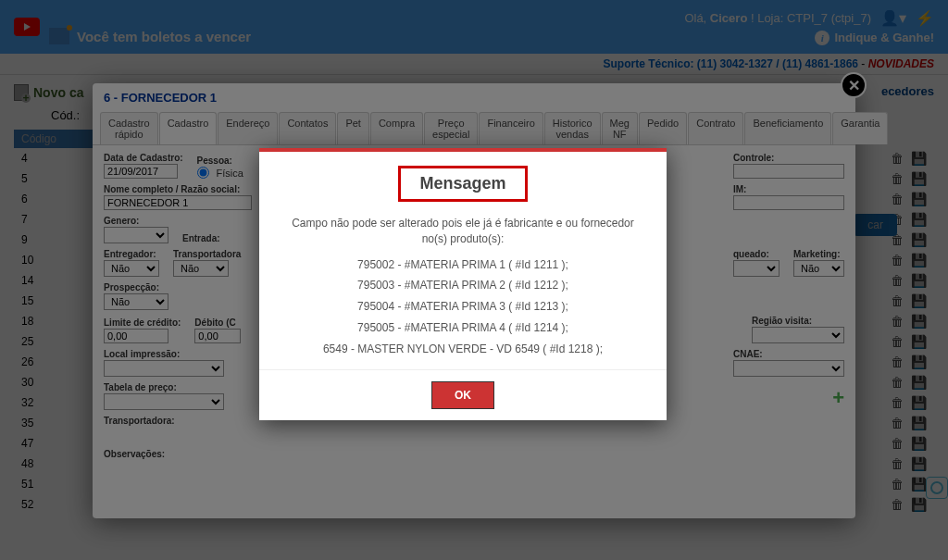  Describe the element at coordinates (463, 183) in the screenshot. I see `message-title: Mensagem` at that location.